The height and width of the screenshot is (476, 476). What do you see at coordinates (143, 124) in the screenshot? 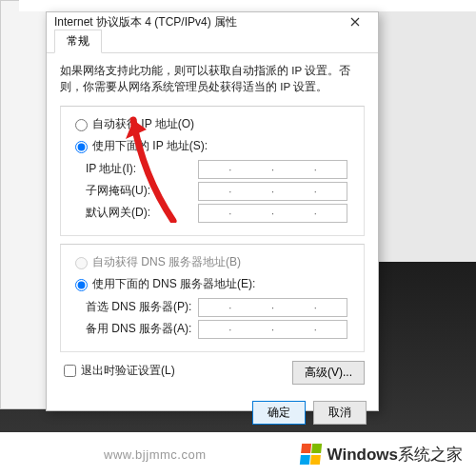
I see `radio-ip-auto-label: 自动获得 IP 地址(O)` at bounding box center [143, 124].